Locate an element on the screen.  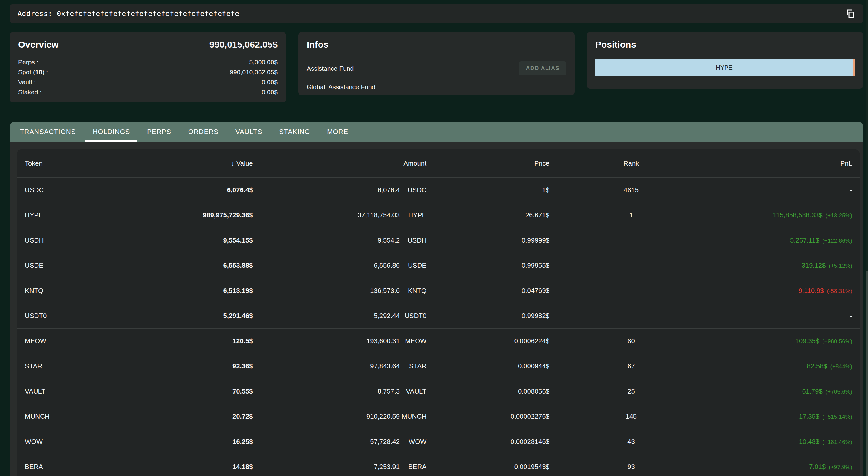
rank-cell: 145 is located at coordinates (631, 417).